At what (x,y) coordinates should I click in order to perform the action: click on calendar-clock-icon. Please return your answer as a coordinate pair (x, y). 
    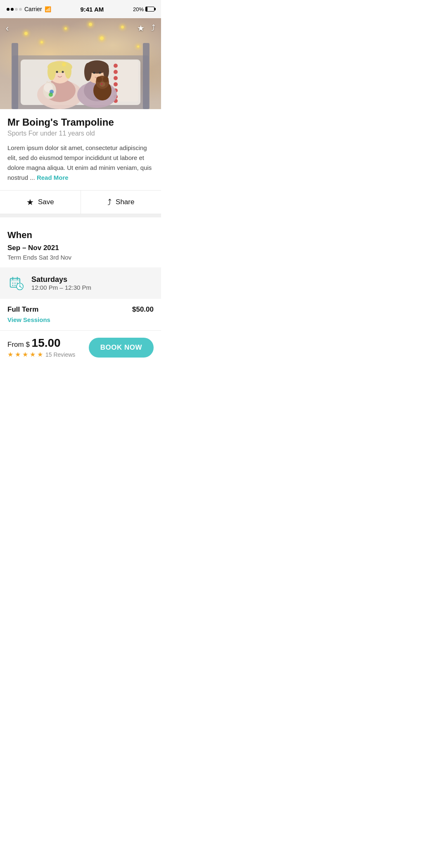
    Looking at the image, I should click on (17, 283).